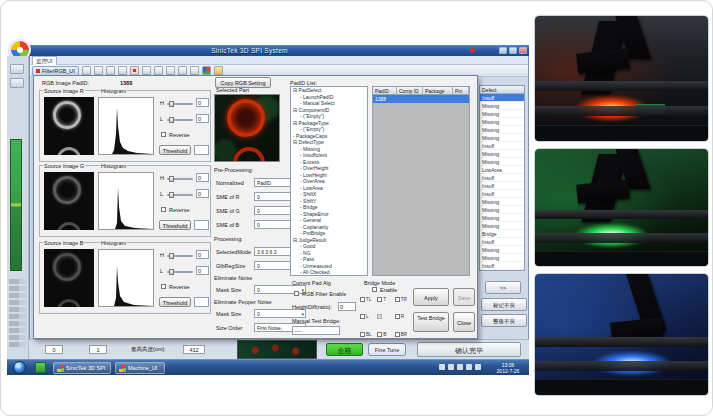 This screenshot has height=416, width=713. Describe the element at coordinates (385, 90) in the screenshot. I see `pad-table-header-cell: PadID` at that location.